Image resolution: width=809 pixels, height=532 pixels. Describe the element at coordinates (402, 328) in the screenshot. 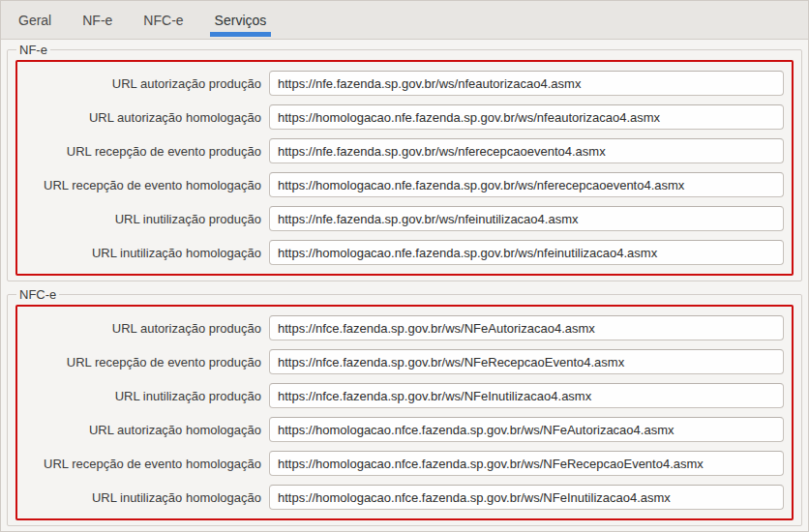

I see `nfce-row-autorizacao-producao: URL autorização produção` at that location.